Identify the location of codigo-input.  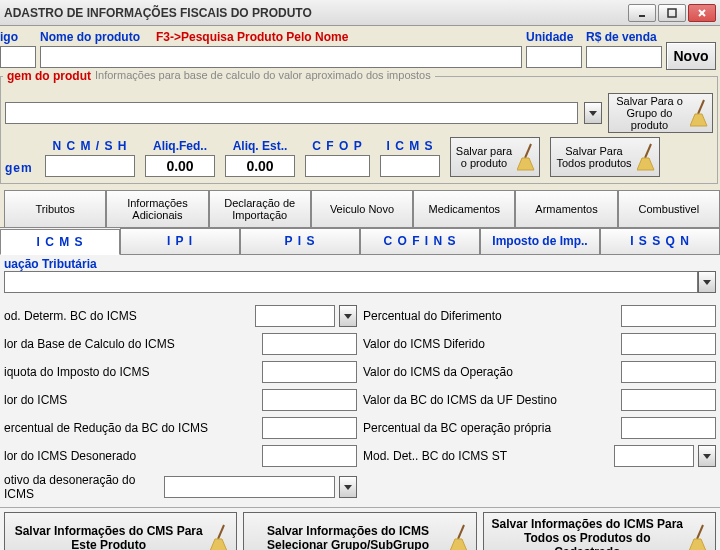
(18, 57).